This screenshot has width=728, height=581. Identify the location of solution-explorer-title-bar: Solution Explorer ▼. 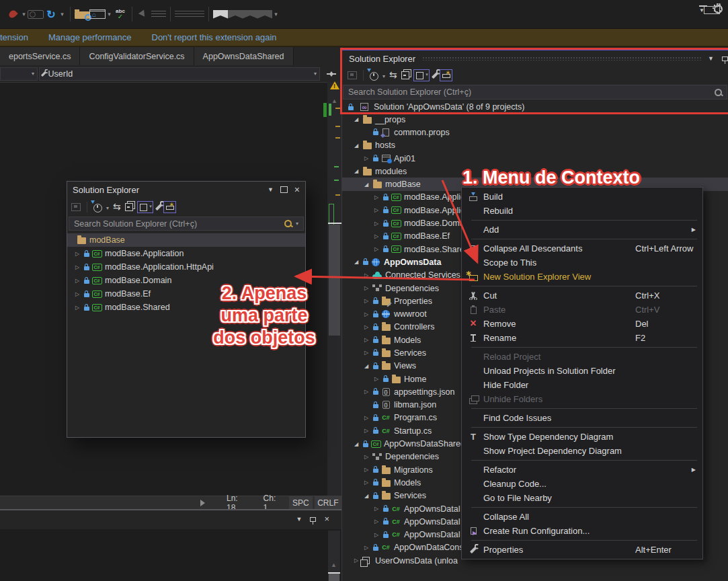
(535, 59).